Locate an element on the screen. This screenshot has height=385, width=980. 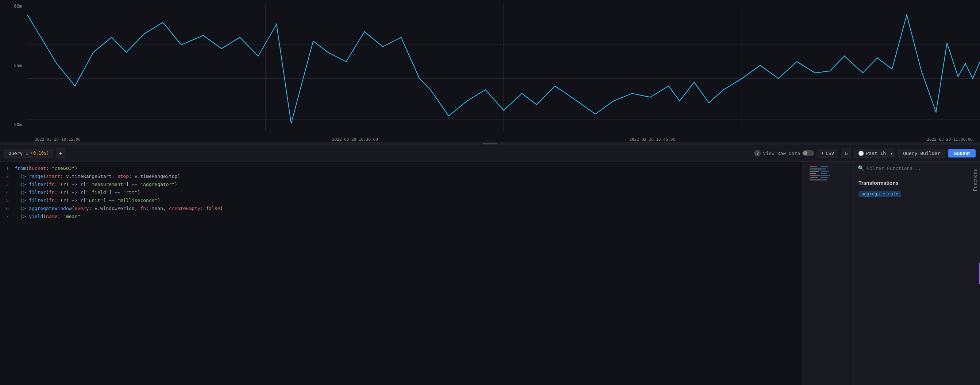
line-content: |> aggregateWindow(every: v.windowPeriod… is located at coordinates (408, 208).